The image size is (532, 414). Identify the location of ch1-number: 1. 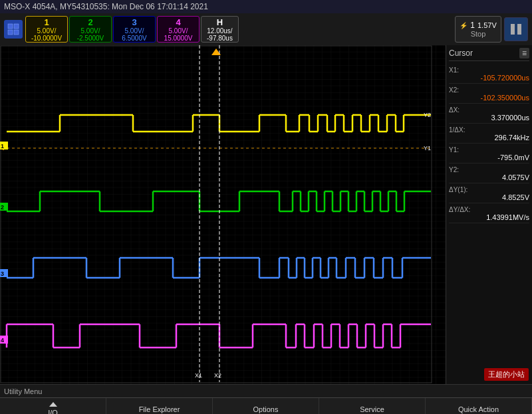
(47, 23).